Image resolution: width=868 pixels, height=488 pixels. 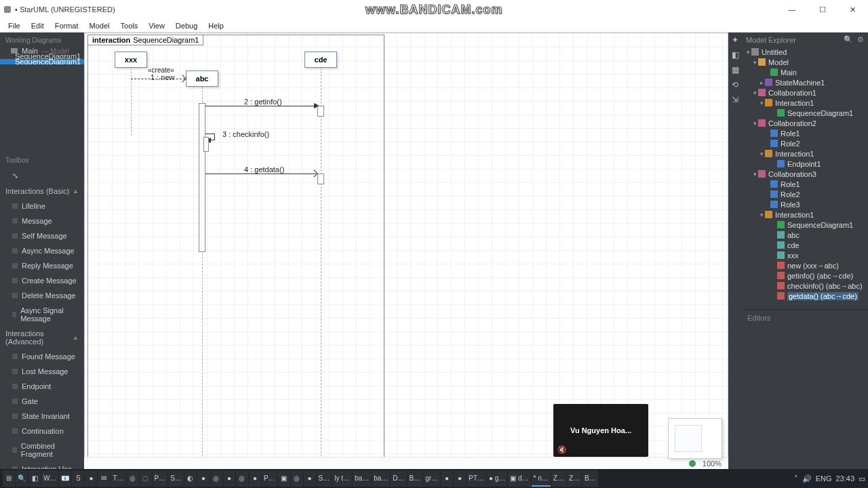 I want to click on tool-create-message: Create Message, so click(x=42, y=281).